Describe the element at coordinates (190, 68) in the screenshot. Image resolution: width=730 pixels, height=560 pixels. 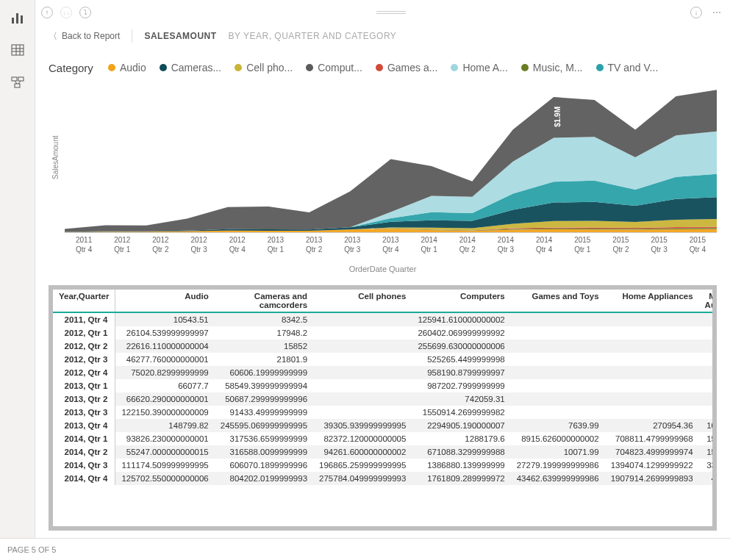
I see `legend-item: Cameras...` at that location.